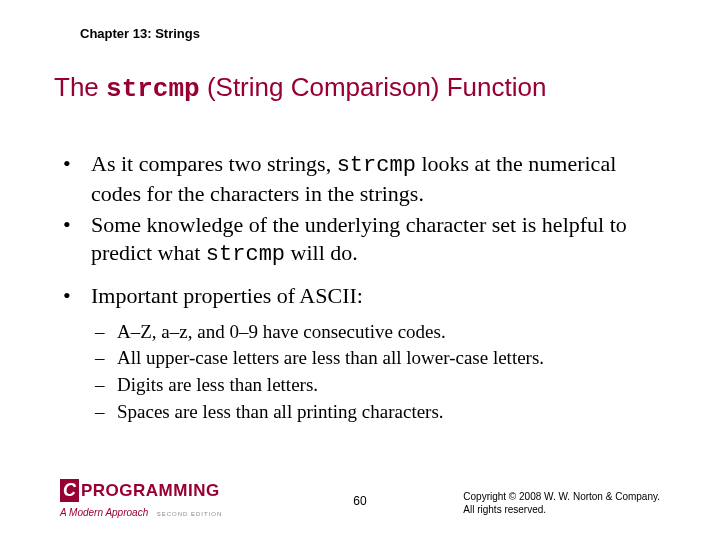  Describe the element at coordinates (360, 501) in the screenshot. I see `page-number: 60` at that location.